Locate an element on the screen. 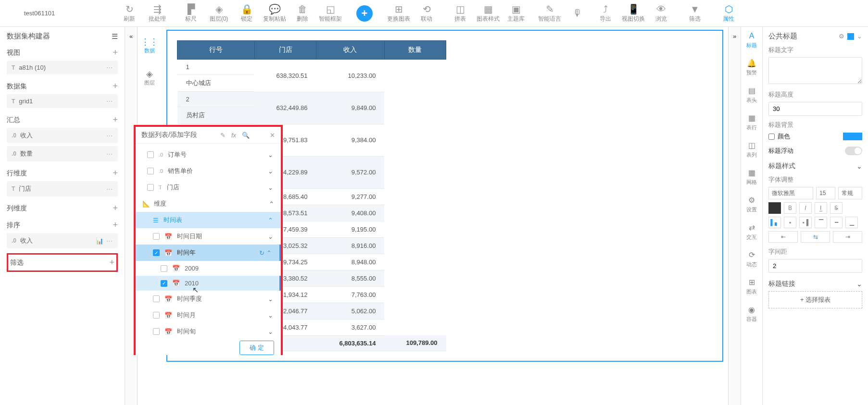 Image resolution: width=868 pixels, height=405 pixels. dimension-section: 📐维度⌃ is located at coordinates (208, 204).